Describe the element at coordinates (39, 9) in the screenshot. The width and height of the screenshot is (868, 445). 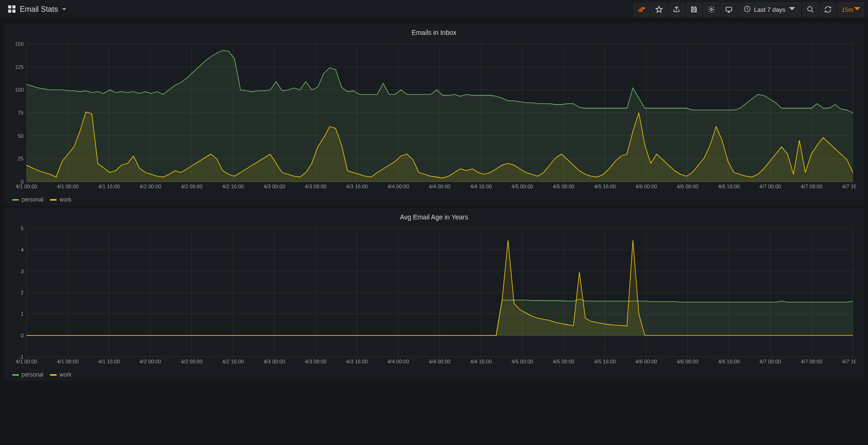
I see `dashboard-title: Email Stats` at that location.